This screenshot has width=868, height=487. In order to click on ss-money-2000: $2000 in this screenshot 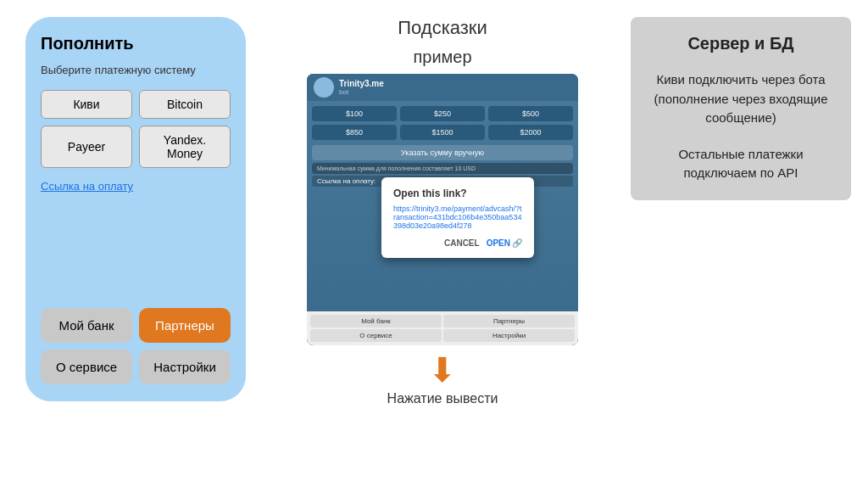, I will do `click(531, 132)`.